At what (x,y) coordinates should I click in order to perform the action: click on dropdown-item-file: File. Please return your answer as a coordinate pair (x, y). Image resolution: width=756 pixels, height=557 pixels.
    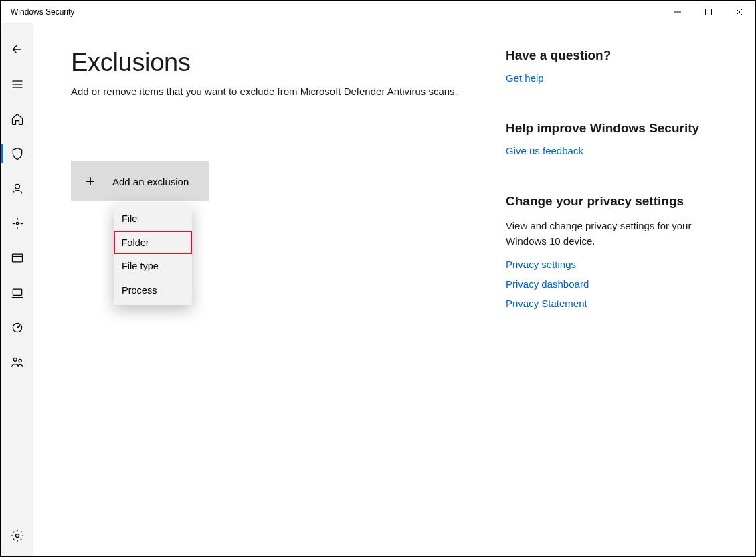
    Looking at the image, I should click on (153, 219).